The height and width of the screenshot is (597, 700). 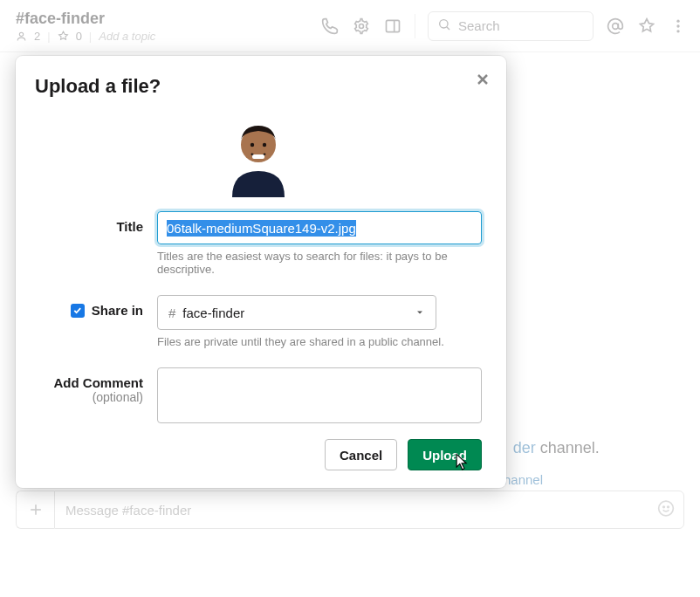 I want to click on share-channel-select: # face-finder, so click(x=297, y=312).